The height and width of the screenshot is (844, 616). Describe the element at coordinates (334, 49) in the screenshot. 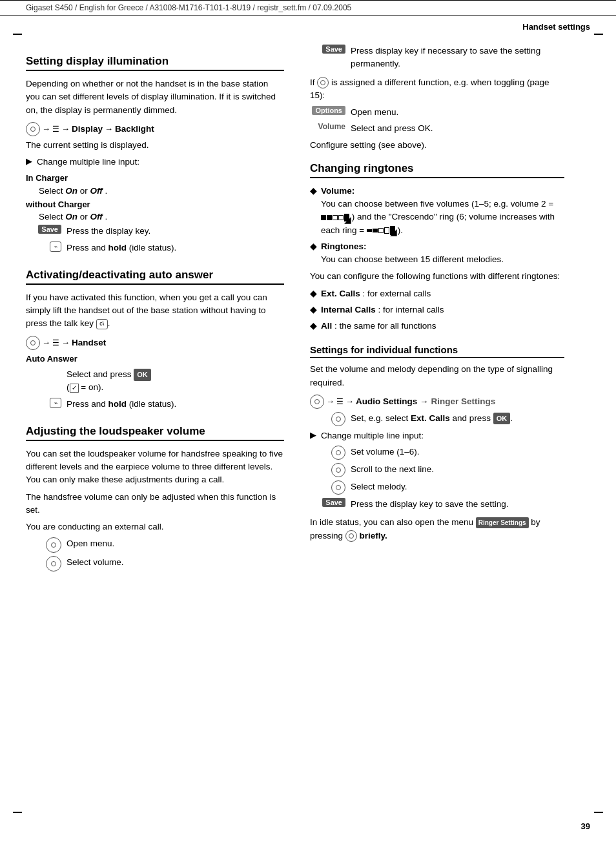

I see `save-key-right: Save` at that location.